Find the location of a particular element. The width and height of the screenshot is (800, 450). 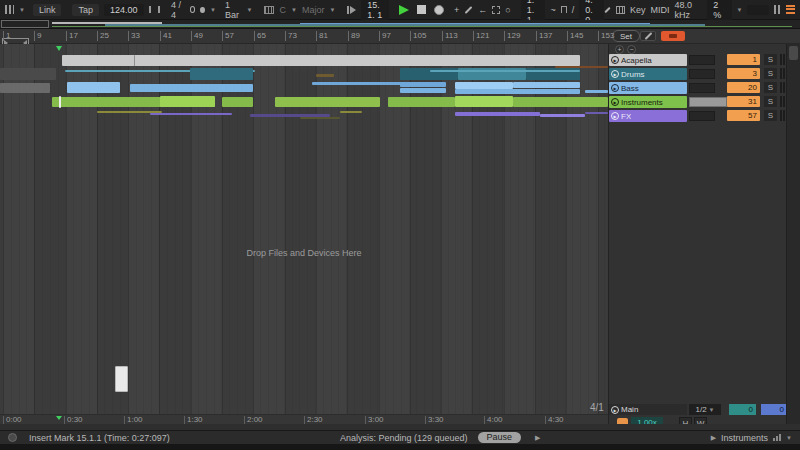

play-button is located at coordinates (404, 10).